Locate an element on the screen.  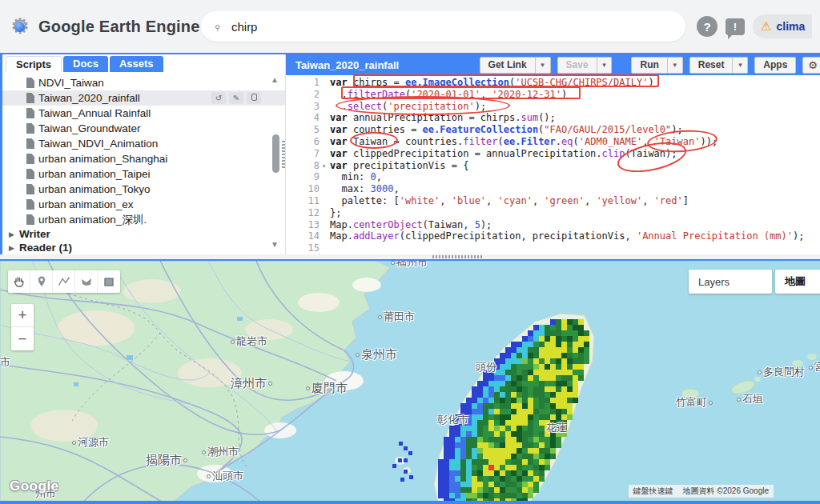
zoom-out-button: − is located at coordinates (22, 339).